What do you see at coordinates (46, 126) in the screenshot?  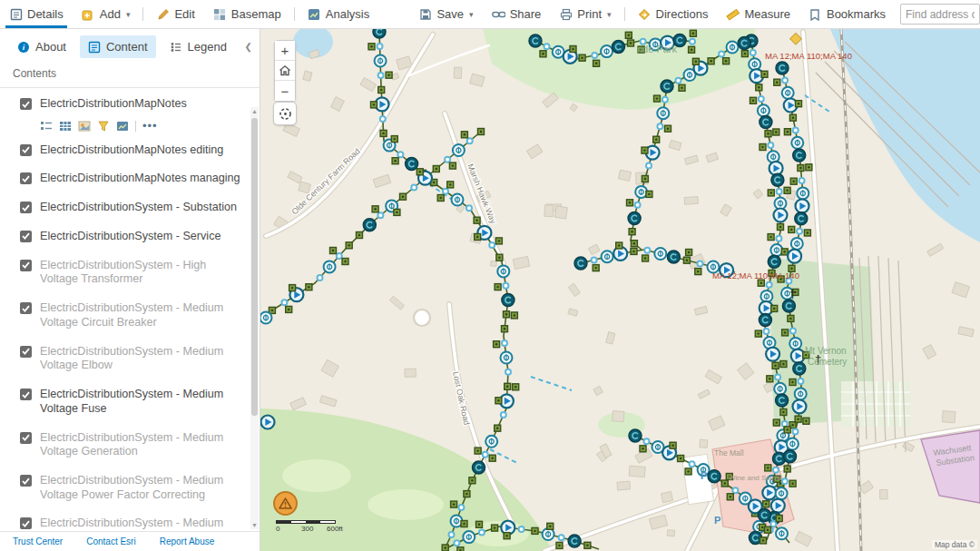 I see `show-legend-icon` at bounding box center [46, 126].